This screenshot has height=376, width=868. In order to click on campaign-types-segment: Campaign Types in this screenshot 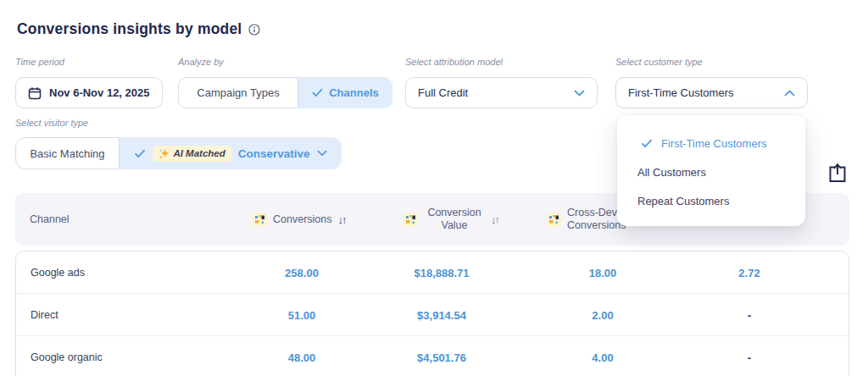, I will do `click(238, 93)`.